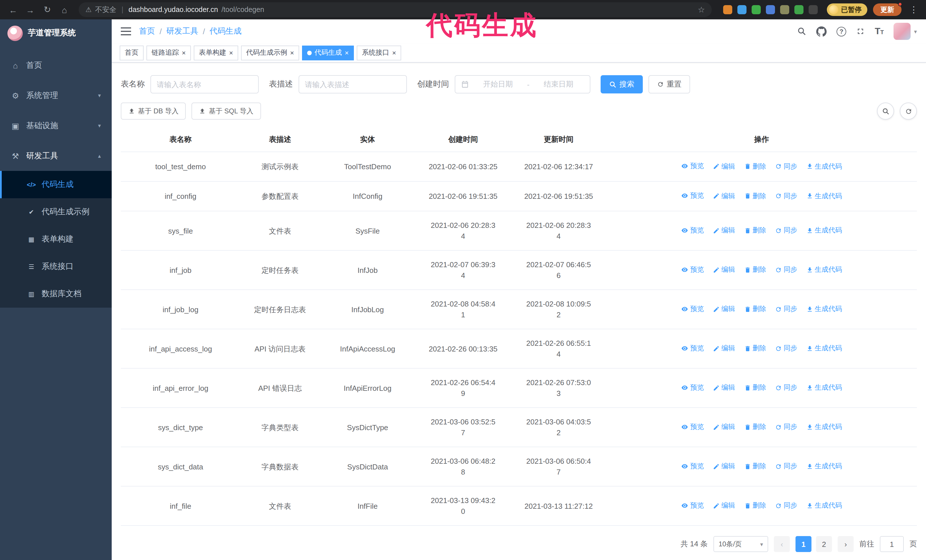  Describe the element at coordinates (56, 212) in the screenshot. I see `sidebar-subitem: ✔ 代码生成示例` at that location.